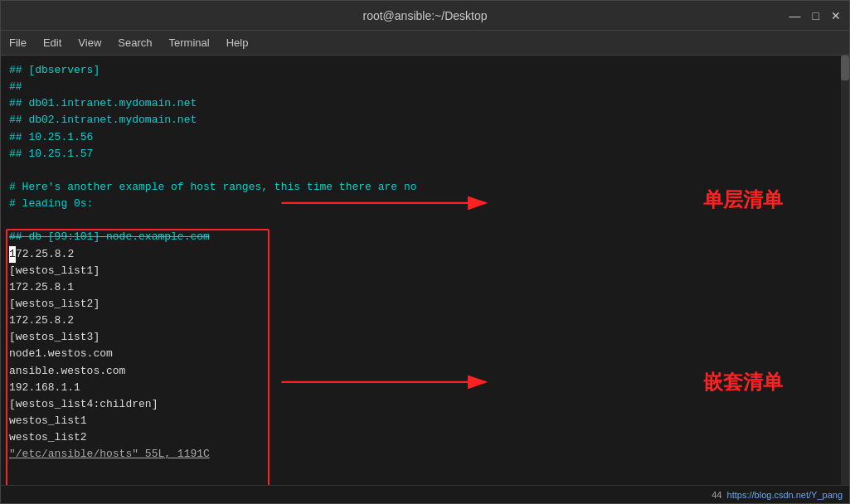  What do you see at coordinates (425, 237) in the screenshot?
I see `term-line: ## db-[99:101]-node.example.com` at bounding box center [425, 237].